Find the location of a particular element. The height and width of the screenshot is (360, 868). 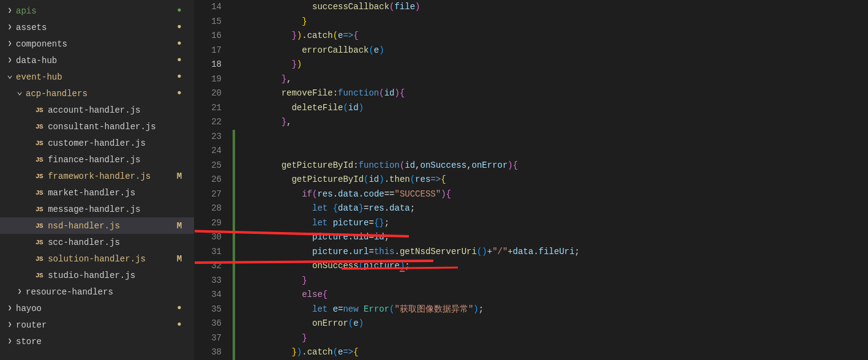

folder-apis: ❯apis• is located at coordinates (97, 11).